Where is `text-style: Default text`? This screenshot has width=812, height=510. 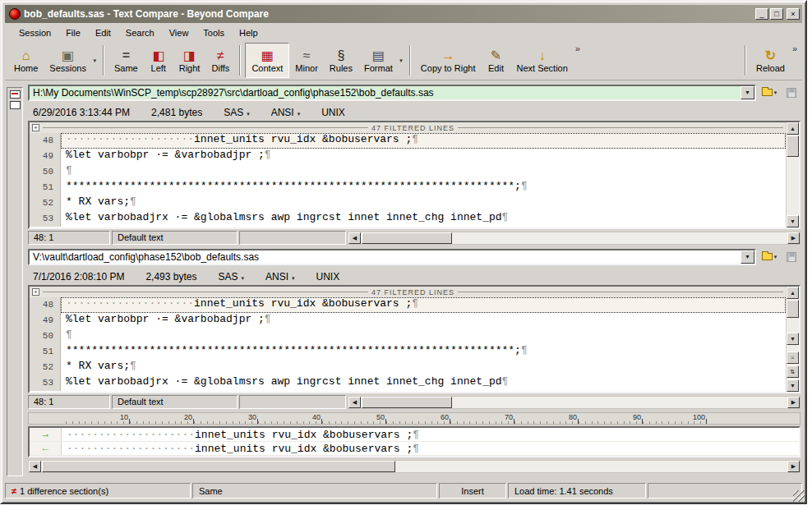 text-style: Default text is located at coordinates (174, 238).